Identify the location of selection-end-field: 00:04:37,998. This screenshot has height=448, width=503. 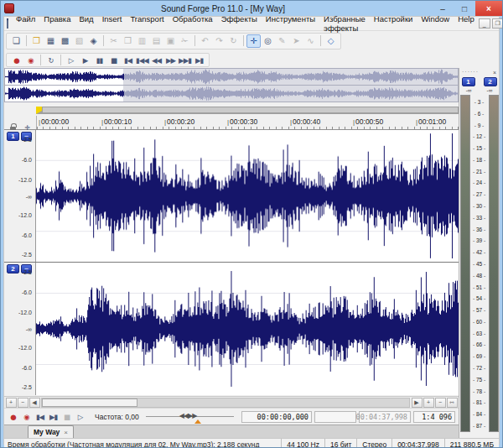
(385, 417).